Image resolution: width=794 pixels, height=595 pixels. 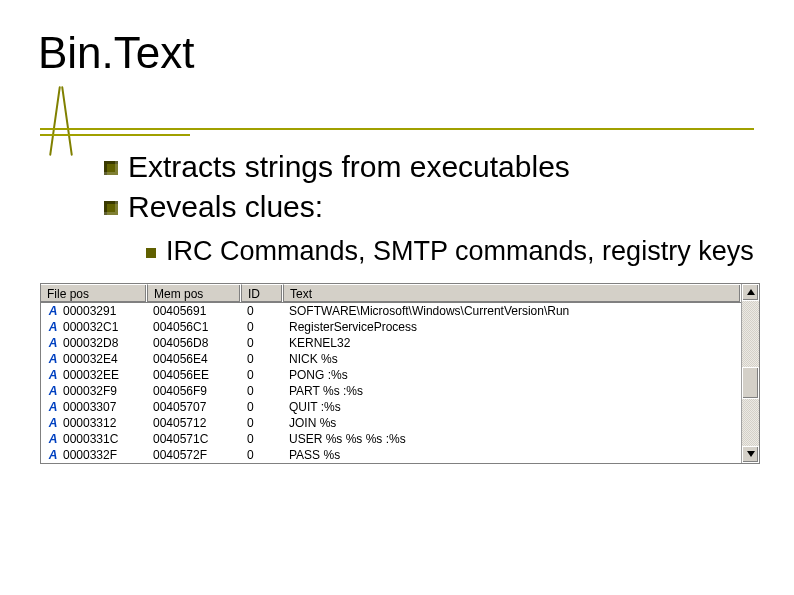 I want to click on file-pos-value: 000032EE, so click(x=91, y=375).